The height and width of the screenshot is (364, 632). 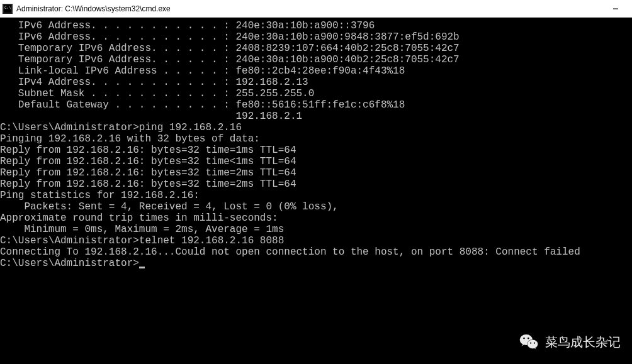 I want to click on minimize-button, so click(x=616, y=9).